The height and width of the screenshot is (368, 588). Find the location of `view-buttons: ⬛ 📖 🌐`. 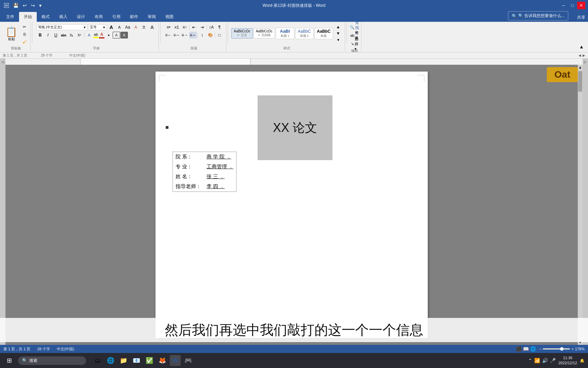

view-buttons: ⬛ 📖 🌐 is located at coordinates (526, 349).